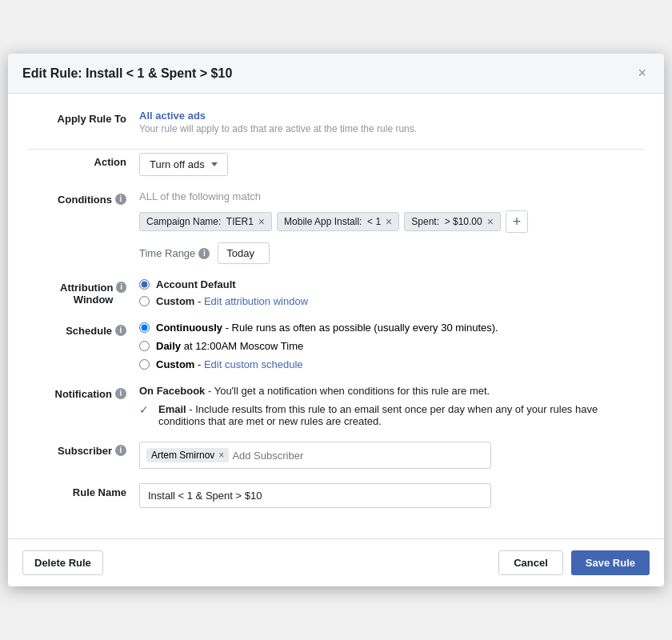 The image size is (672, 640). What do you see at coordinates (392, 406) in the screenshot?
I see `notification-content: On Facebook - You'll get a notification …` at bounding box center [392, 406].